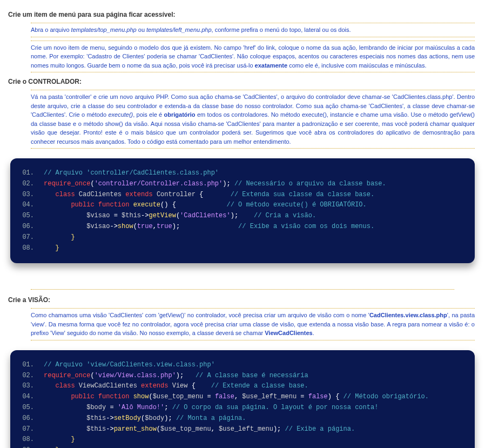  What do you see at coordinates (211, 418) in the screenshot?
I see `code-comment: // Monta a página.` at bounding box center [211, 418].